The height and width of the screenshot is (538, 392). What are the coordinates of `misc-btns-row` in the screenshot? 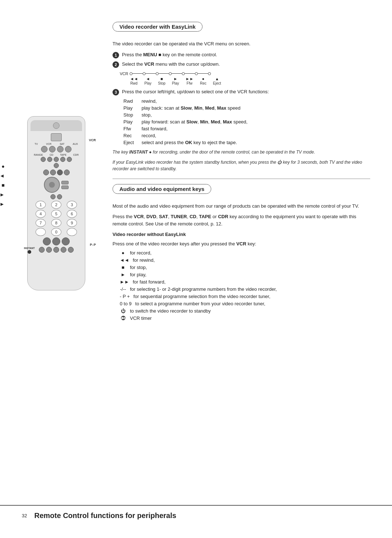 It's located at (56, 166).